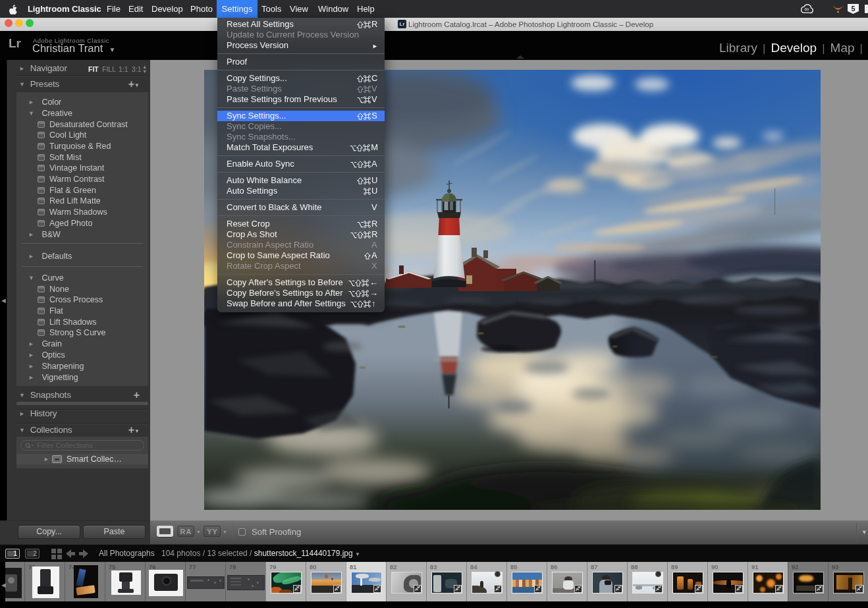 This screenshot has height=608, width=868. Describe the element at coordinates (853, 9) in the screenshot. I see `svg-text: 5` at that location.